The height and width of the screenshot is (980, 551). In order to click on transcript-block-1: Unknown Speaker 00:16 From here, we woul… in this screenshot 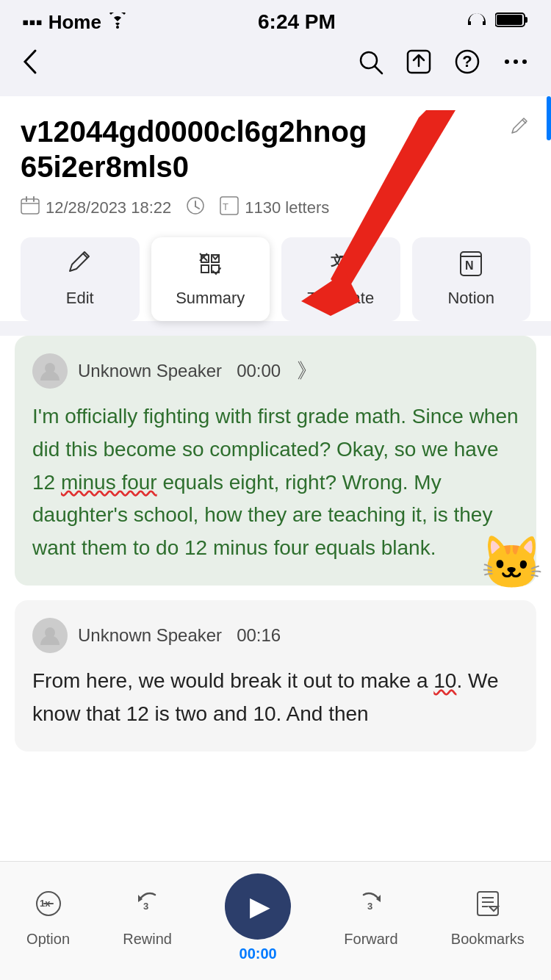, I will do `click(276, 676)`.